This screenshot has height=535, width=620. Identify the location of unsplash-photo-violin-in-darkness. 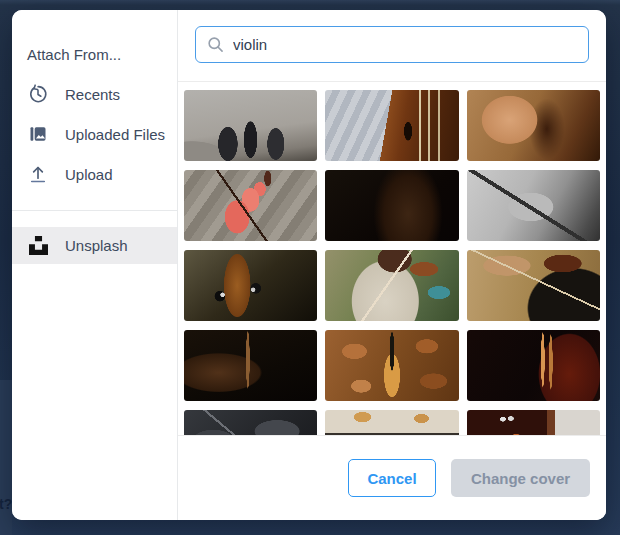
(392, 206).